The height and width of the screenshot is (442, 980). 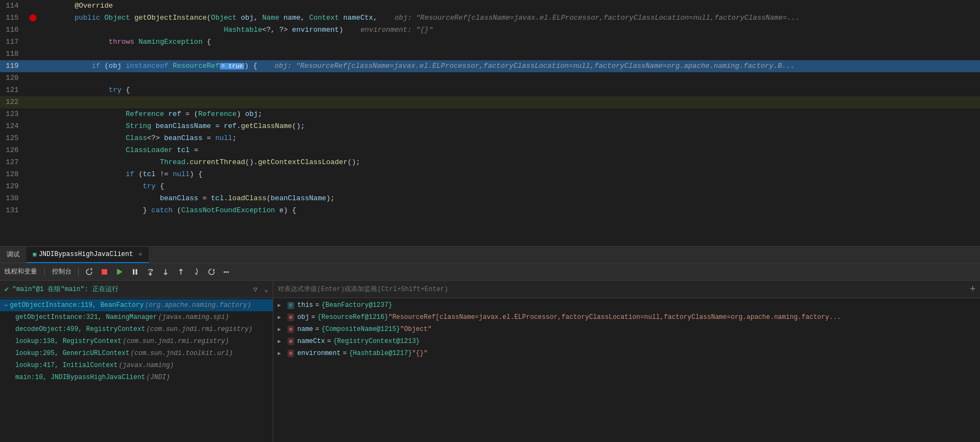 I want to click on variables-input, so click(x=621, y=289).